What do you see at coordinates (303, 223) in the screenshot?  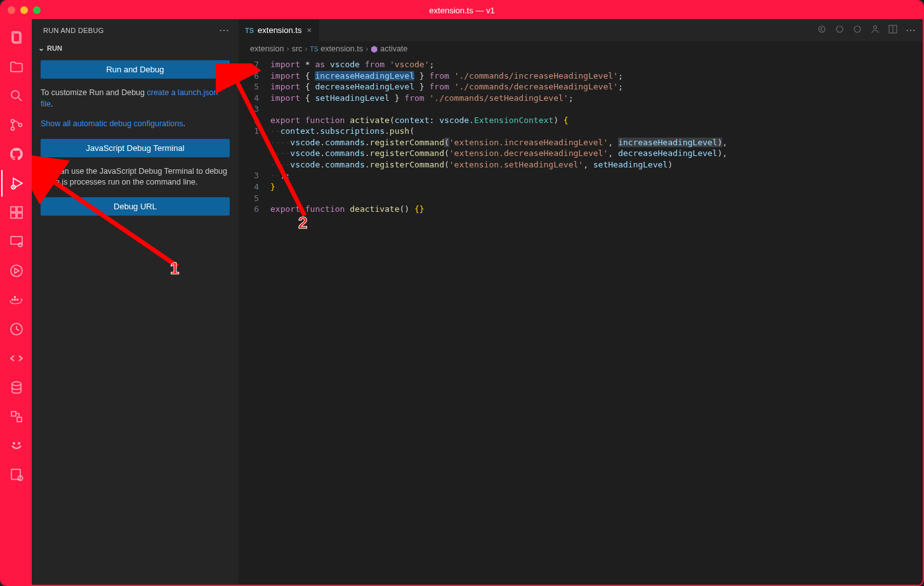 I see `annotation-number-2: 2` at bounding box center [303, 223].